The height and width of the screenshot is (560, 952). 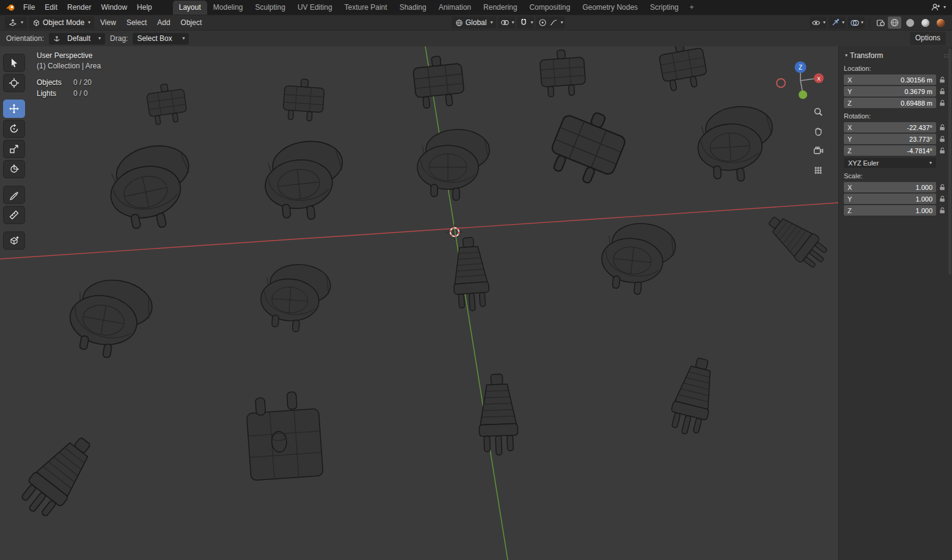 I want to click on add-workspace-button: +, so click(x=692, y=7).